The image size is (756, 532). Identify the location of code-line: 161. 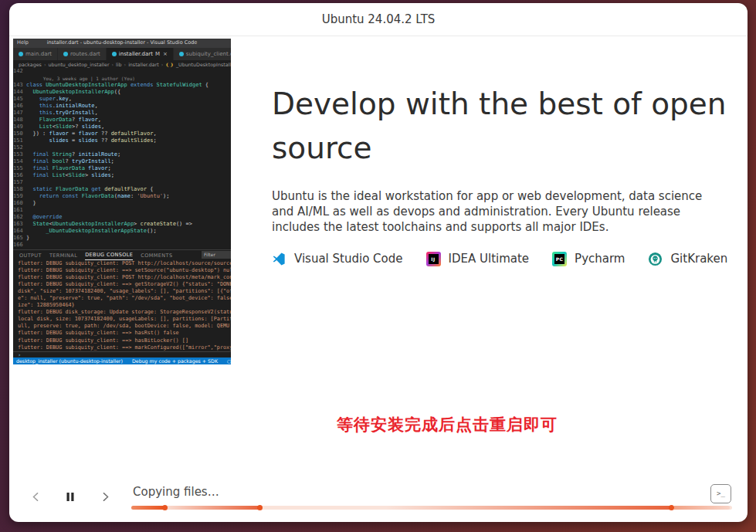
(122, 210).